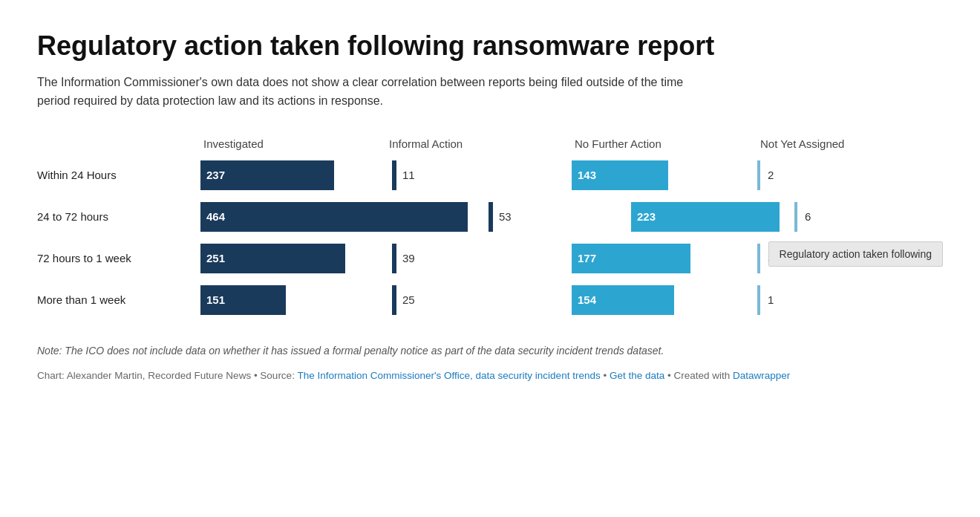  What do you see at coordinates (371, 351) in the screenshot?
I see `note: Note: The ICO does not include data on w…` at bounding box center [371, 351].